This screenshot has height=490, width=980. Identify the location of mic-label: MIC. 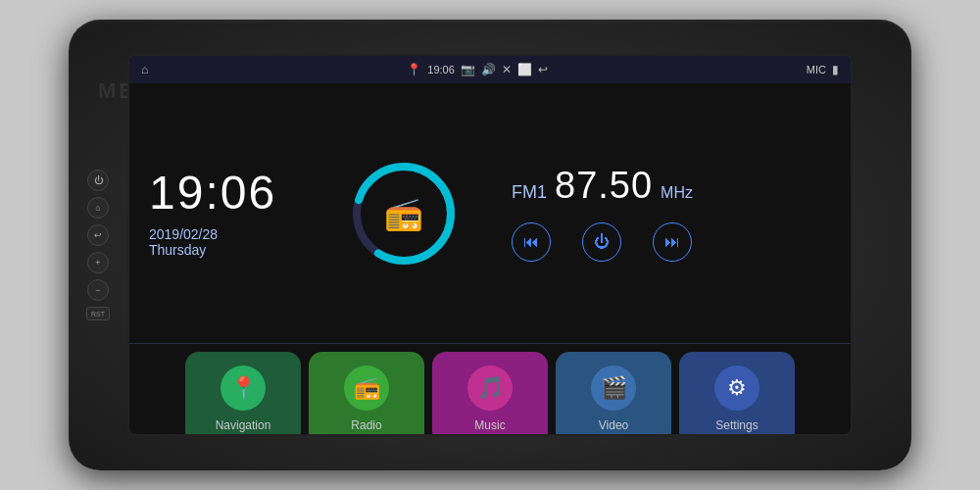
(816, 70).